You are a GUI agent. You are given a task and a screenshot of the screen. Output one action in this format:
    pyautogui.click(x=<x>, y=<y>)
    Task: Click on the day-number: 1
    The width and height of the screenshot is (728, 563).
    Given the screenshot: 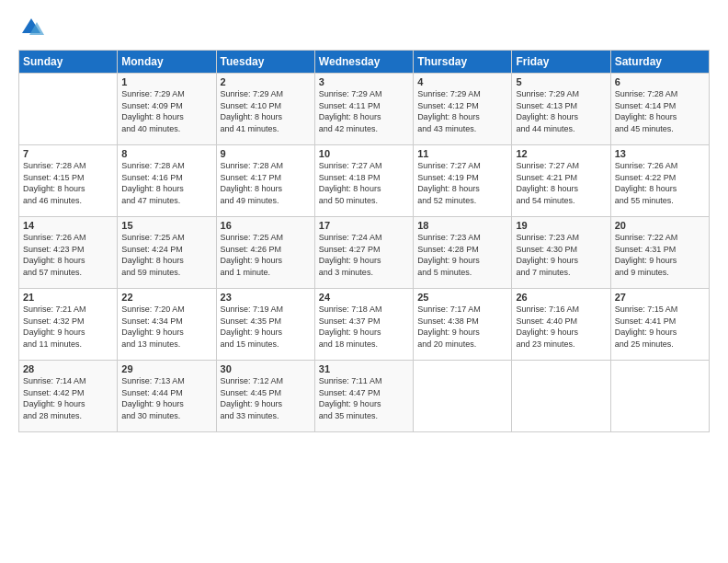 What is the action you would take?
    pyautogui.click(x=166, y=82)
    